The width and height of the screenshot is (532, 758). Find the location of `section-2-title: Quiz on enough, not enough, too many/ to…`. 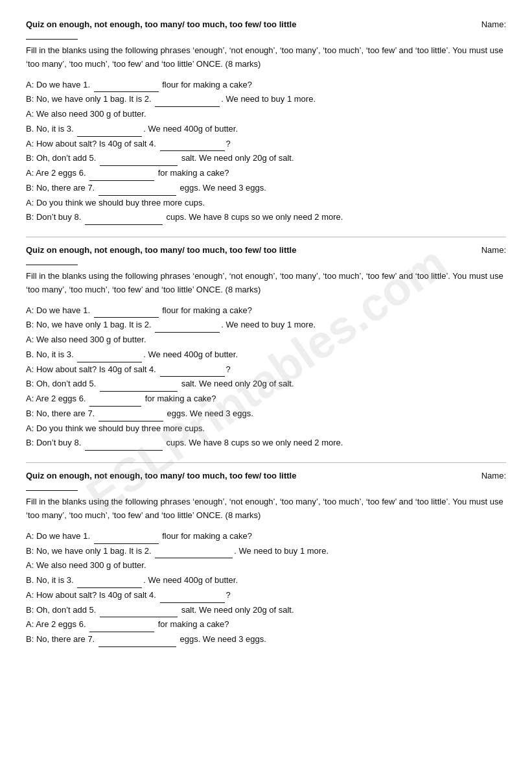

section-2-title: Quiz on enough, not enough, too many/ to… is located at coordinates (161, 250).